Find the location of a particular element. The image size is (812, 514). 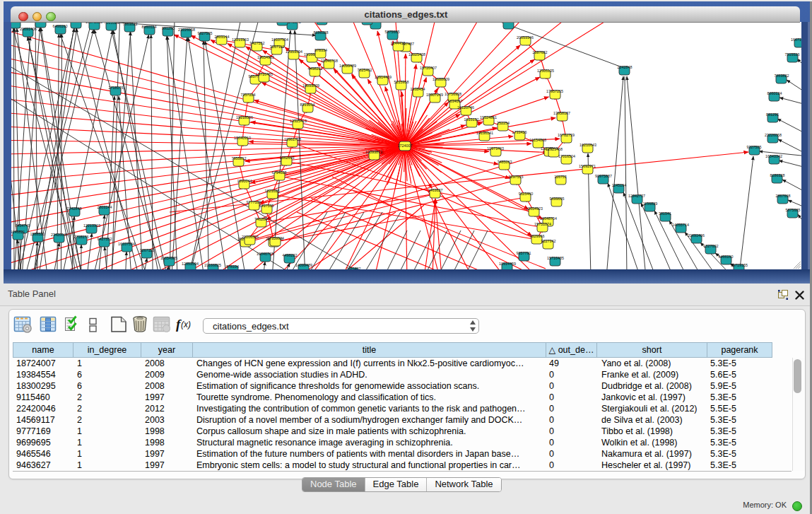

svg-text: 16210643 is located at coordinates (588, 145).